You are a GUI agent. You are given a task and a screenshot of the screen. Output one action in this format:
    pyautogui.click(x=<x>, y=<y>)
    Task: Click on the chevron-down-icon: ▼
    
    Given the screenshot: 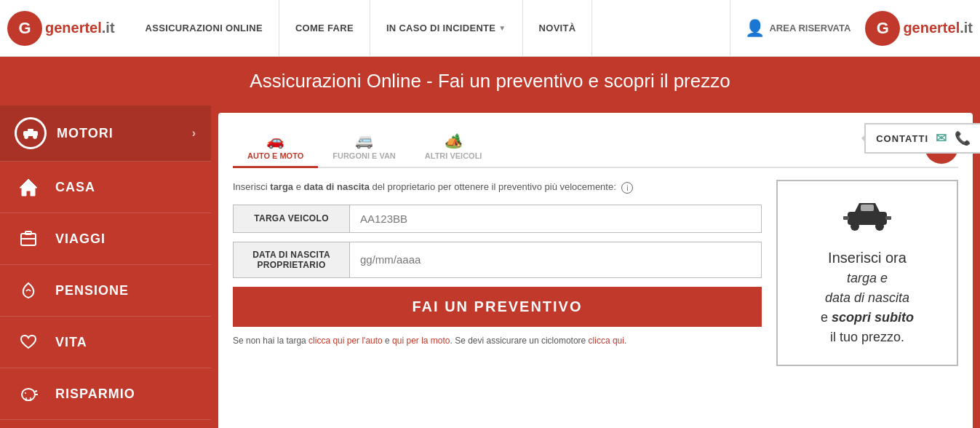 What is the action you would take?
    pyautogui.click(x=502, y=28)
    